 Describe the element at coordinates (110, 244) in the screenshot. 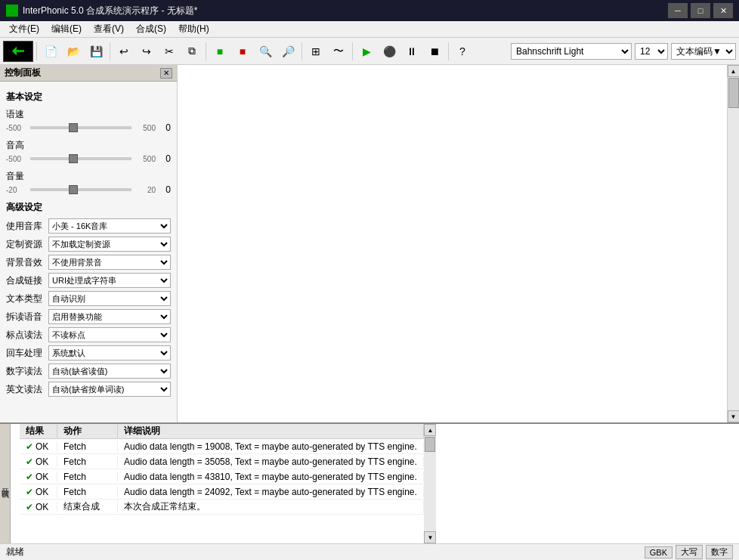

I see `adv-select-1: 不加载定制资源` at that location.